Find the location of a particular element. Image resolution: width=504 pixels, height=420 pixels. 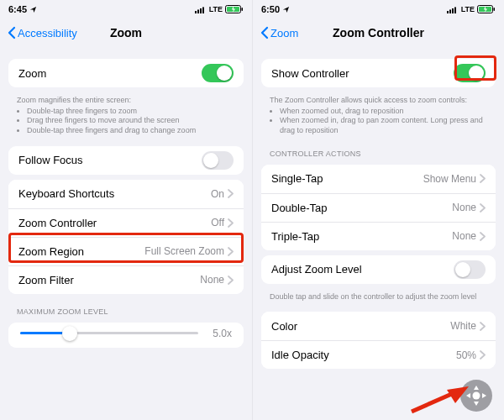

section-max-zoom: MAXIMUM ZOOM LEVEL is located at coordinates (126, 308).